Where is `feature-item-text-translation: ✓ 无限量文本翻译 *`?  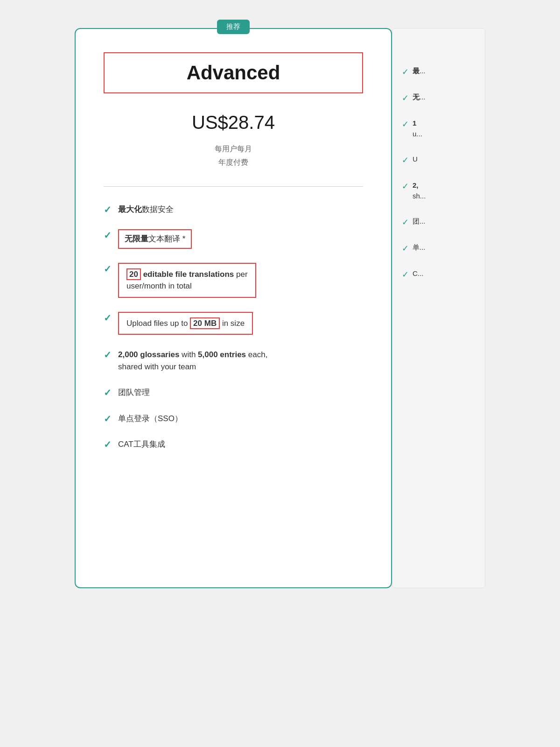
feature-item-text-translation: ✓ 无限量文本翻译 * is located at coordinates (233, 239).